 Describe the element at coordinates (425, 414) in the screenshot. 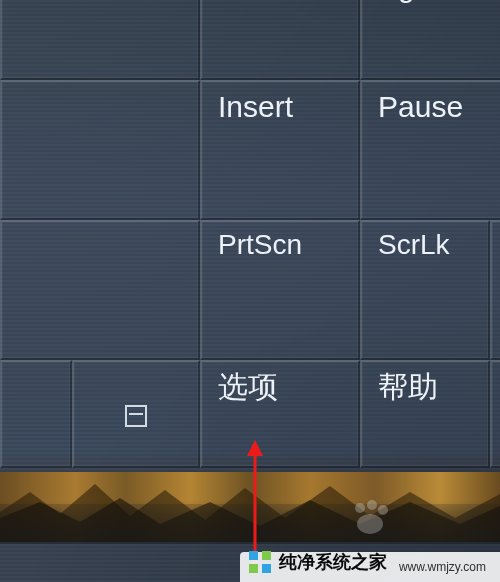

I see `key-help: 帮助` at that location.